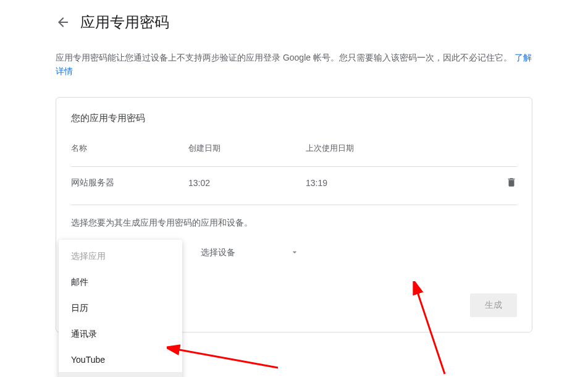 The width and height of the screenshot is (588, 377). I want to click on select-instruction: 选择您要为其生成应用专用密码的应用和设备。, so click(294, 223).